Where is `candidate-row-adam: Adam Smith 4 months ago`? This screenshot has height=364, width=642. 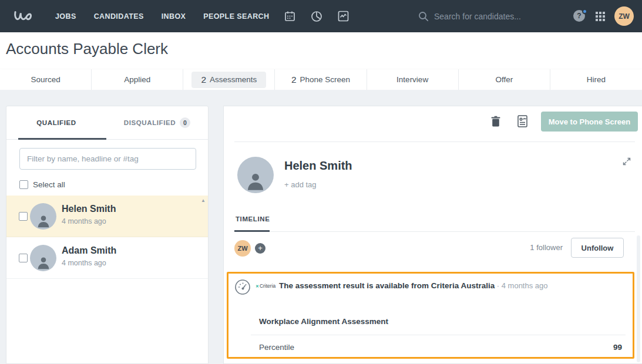
candidate-row-adam: Adam Smith 4 months ago is located at coordinates (107, 258).